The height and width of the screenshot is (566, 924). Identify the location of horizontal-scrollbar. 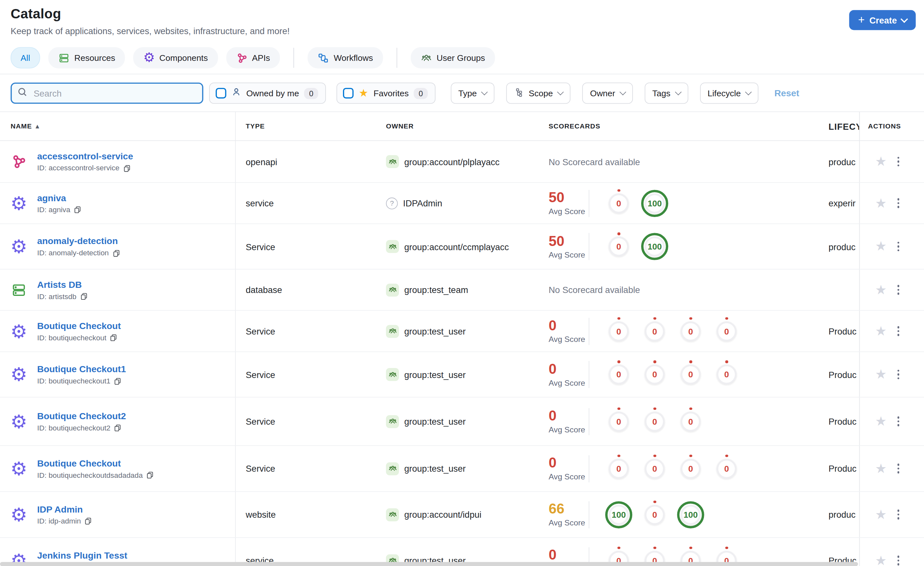
(429, 564).